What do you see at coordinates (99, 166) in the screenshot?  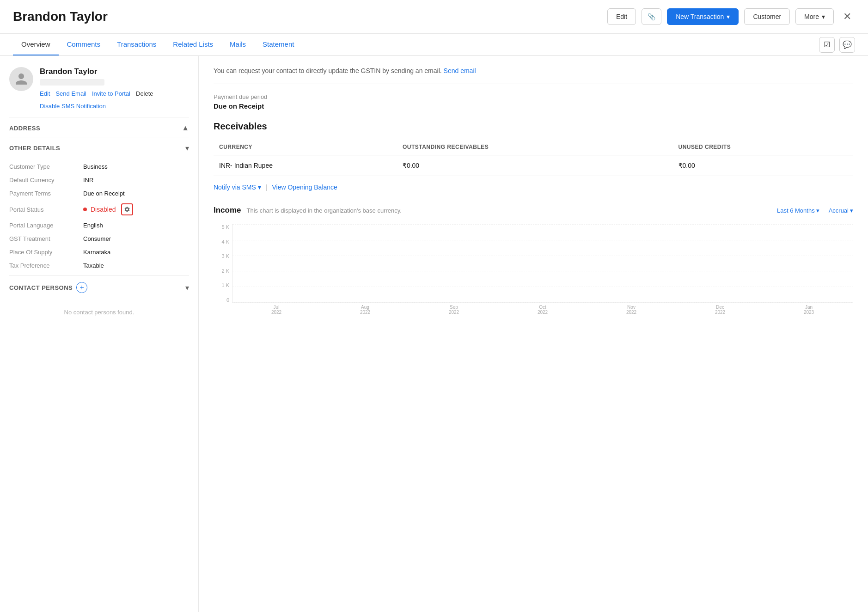 I see `detail-row-customer-type: Customer Type Business` at bounding box center [99, 166].